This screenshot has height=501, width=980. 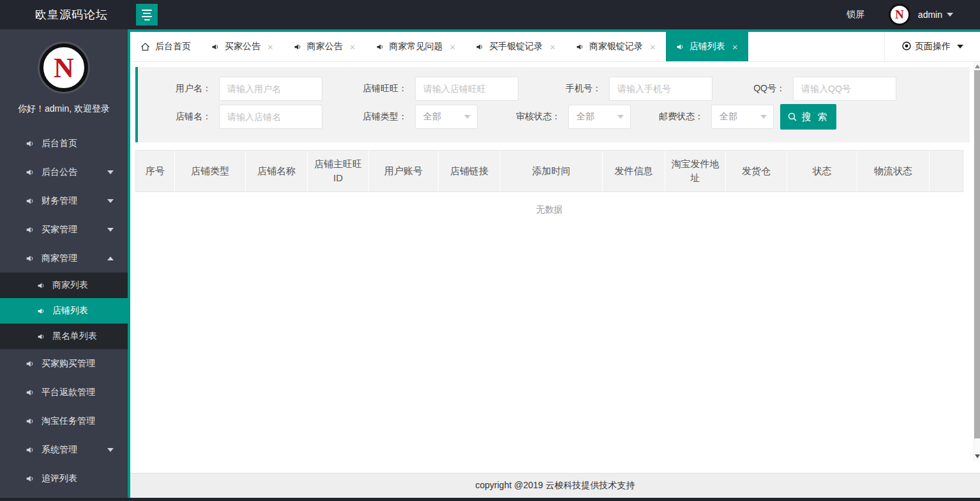 What do you see at coordinates (615, 47) in the screenshot?
I see `tab: 商家银锭记录 ×` at bounding box center [615, 47].